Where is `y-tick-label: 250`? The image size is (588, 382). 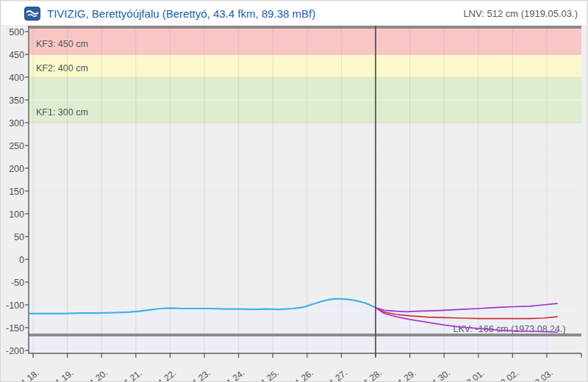
y-tick-label: 250 is located at coordinates (16, 146).